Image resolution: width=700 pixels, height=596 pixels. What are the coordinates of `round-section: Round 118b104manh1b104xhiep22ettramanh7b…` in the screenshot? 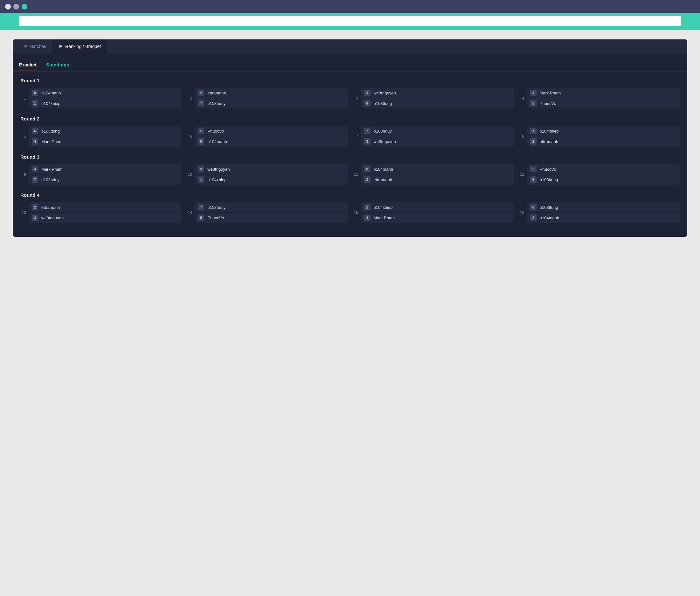 It's located at (350, 93).